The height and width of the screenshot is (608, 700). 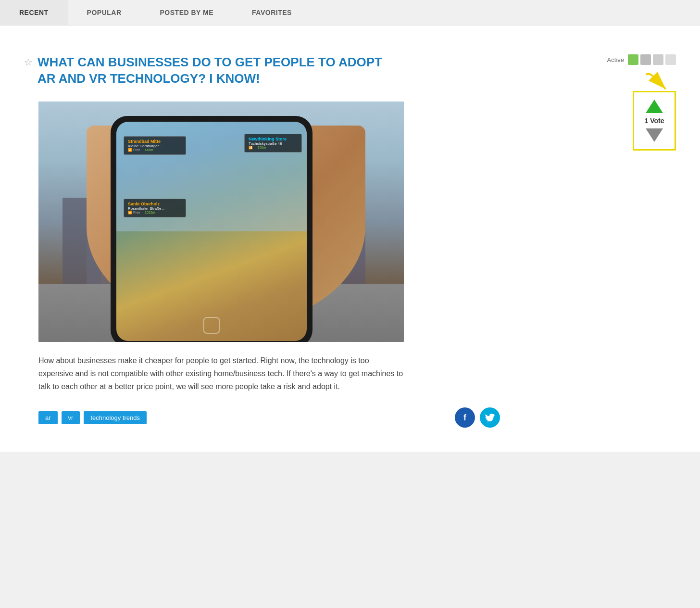 I want to click on navigation-tabs: RECENT POPULAR POSTED BY ME FAVORITES, so click(x=350, y=13).